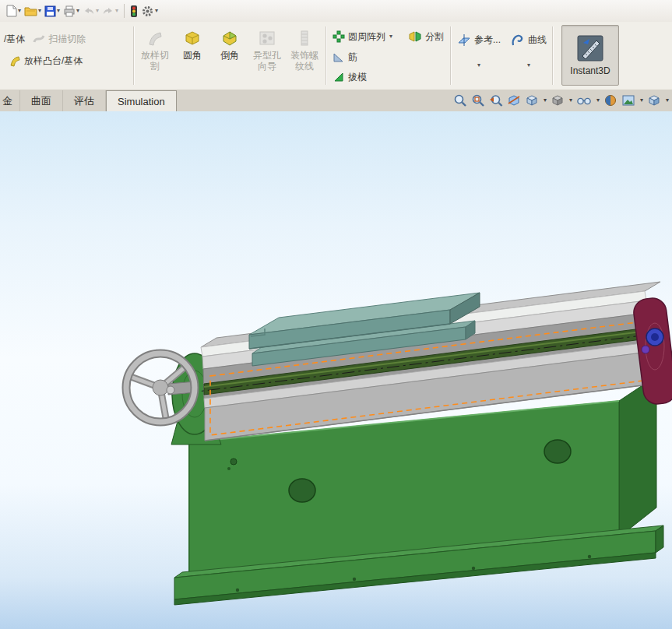 The image size is (672, 629). I want to click on circular-pattern-button: 圆周阵列 ▾, so click(363, 37).